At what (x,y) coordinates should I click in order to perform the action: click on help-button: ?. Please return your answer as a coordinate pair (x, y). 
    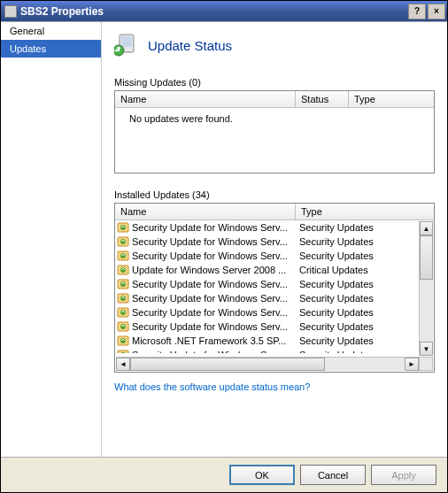
    Looking at the image, I should click on (417, 12).